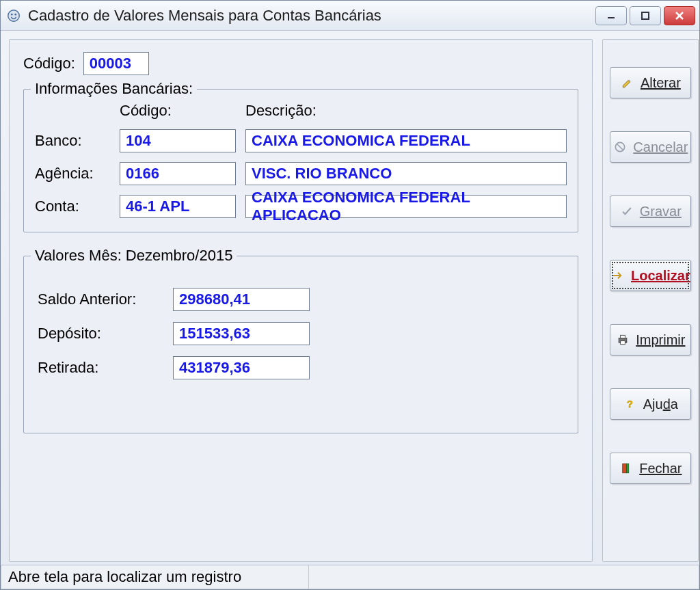 The image size is (700, 590). I want to click on cancel-icon, so click(620, 147).